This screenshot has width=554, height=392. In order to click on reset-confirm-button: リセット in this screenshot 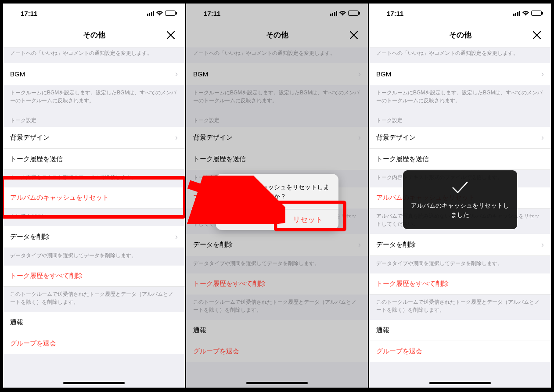, I will do `click(308, 219)`.